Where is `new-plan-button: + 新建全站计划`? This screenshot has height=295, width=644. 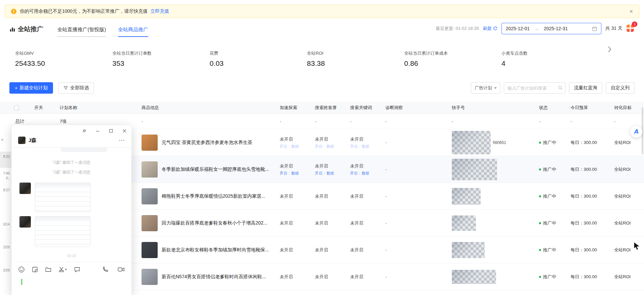
new-plan-button: + 新建全站计划 is located at coordinates (31, 88).